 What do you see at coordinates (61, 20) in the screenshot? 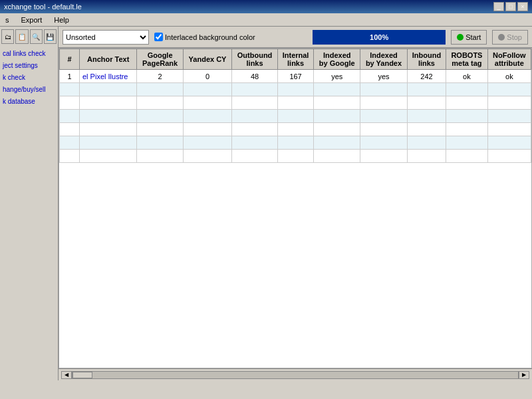
I see `menu-help: Help` at bounding box center [61, 20].